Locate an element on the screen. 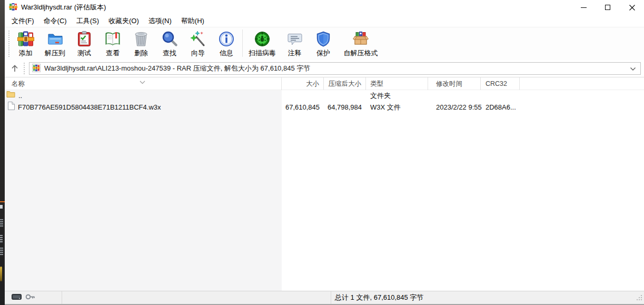 The width and height of the screenshot is (644, 305). arrow-up-icon is located at coordinates (15, 68).